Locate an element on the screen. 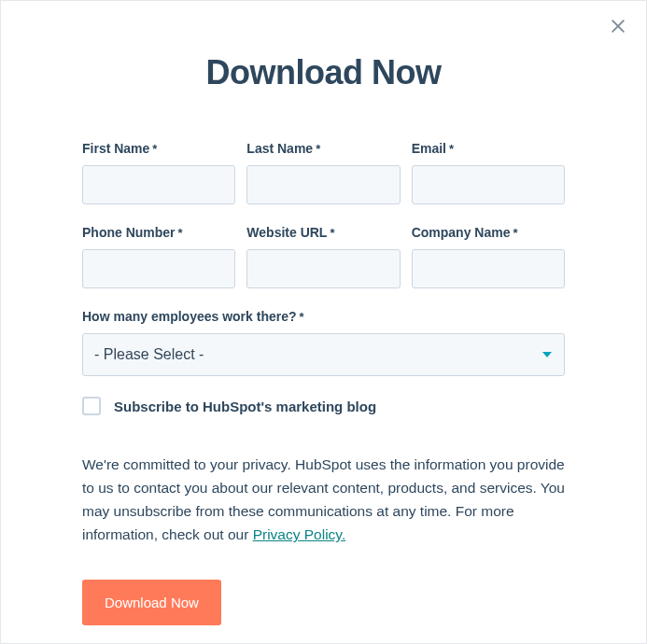  modal-title: Download Now is located at coordinates (323, 73).